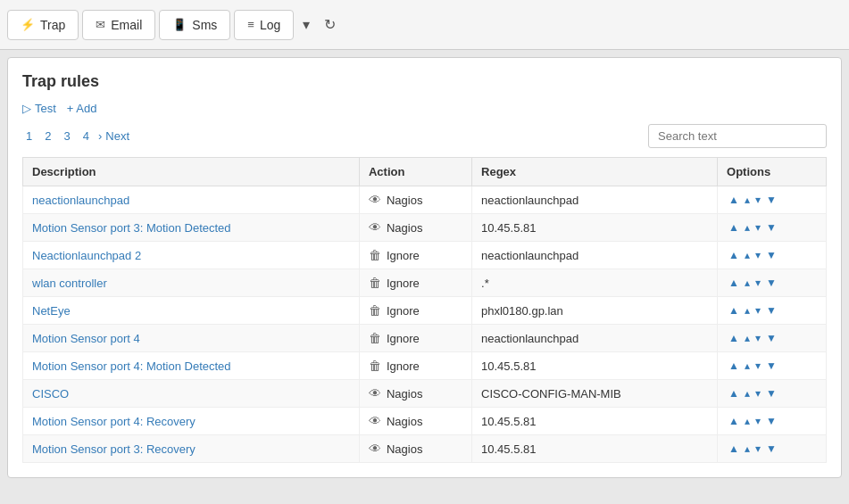  I want to click on cell-action: 🗑Ignore, so click(415, 284).